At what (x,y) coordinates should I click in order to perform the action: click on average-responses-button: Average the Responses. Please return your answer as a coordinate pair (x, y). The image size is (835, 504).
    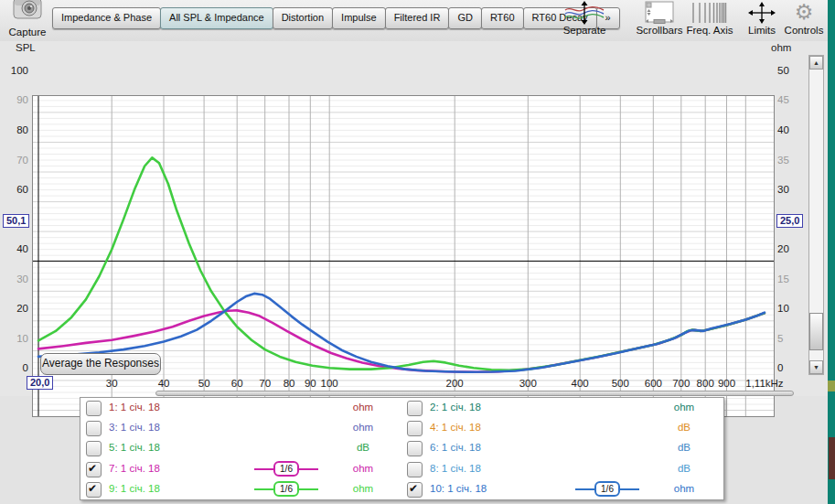
    Looking at the image, I should click on (101, 364).